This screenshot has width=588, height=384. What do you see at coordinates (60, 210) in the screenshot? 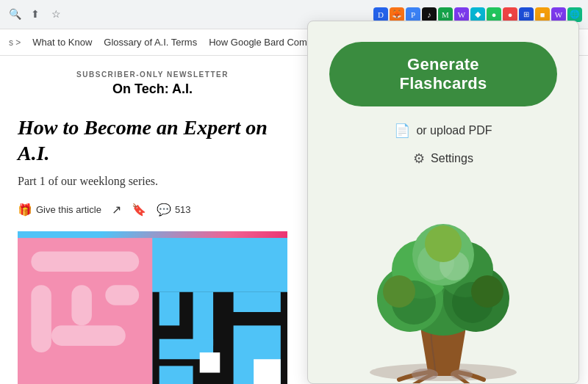
I see `gift-article-btn: 🎁 Give this article` at bounding box center [60, 210].